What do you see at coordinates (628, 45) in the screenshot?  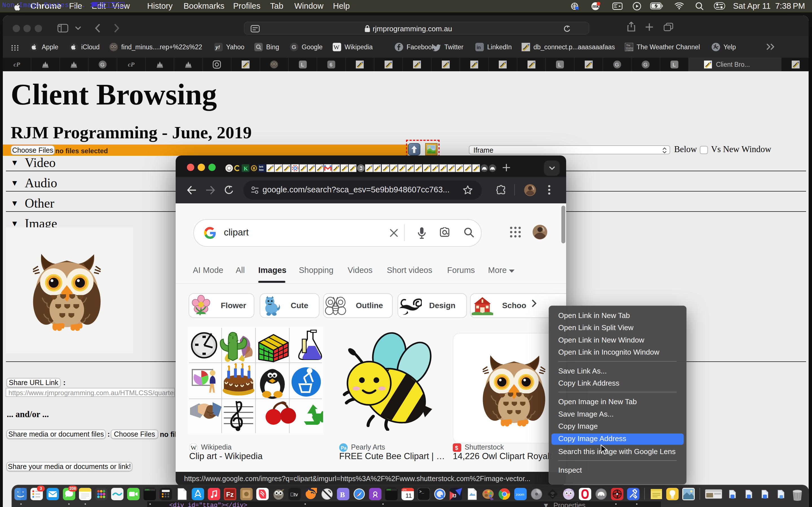 I see `svg-text: The` at bounding box center [628, 45].